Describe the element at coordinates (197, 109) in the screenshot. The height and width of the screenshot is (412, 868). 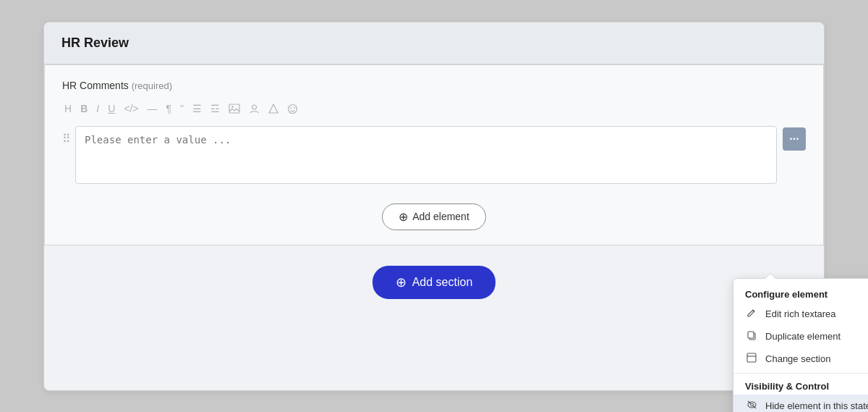
I see `unordered-list-icon: ☰` at that location.